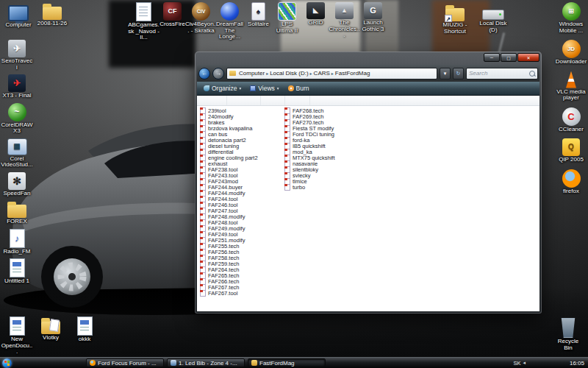 The image size is (588, 368). Describe the element at coordinates (17, 153) in the screenshot. I see `desktop-icon: ▦ Corel VideoStud...` at that location.